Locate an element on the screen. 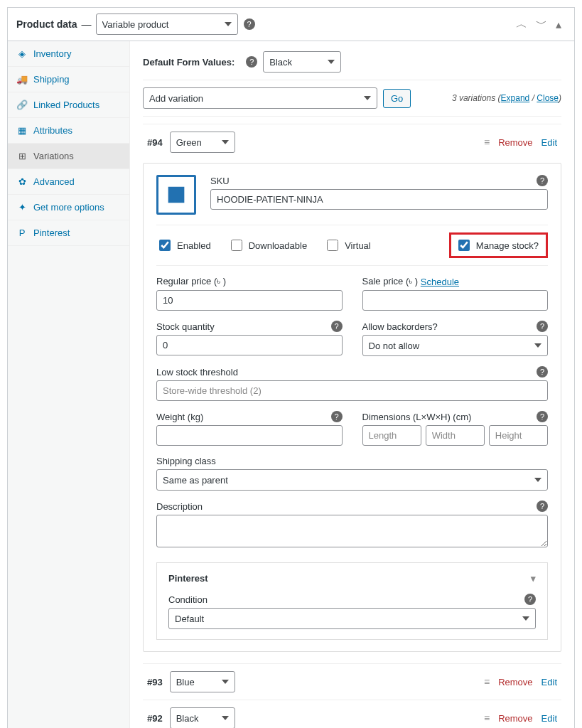 The width and height of the screenshot is (582, 728). attributes-icon: ▦ is located at coordinates (22, 131).